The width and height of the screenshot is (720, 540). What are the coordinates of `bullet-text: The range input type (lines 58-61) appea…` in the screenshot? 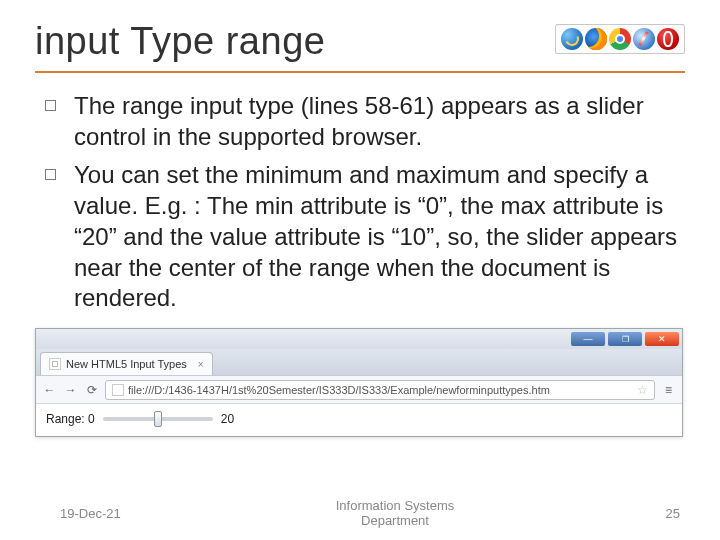 It's located at (380, 122).